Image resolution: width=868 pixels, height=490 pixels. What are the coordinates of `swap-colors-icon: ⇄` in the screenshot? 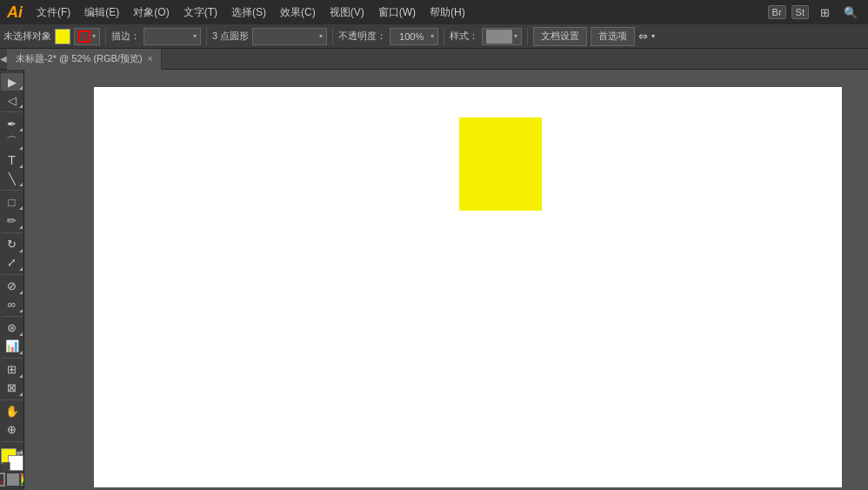 It's located at (20, 453).